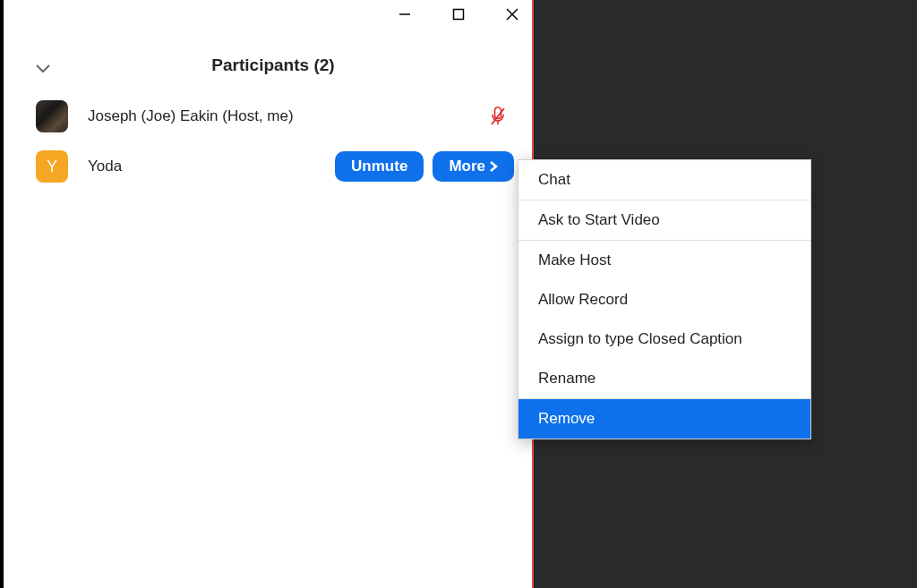  Describe the element at coordinates (467, 166) in the screenshot. I see `more-label: More` at that location.